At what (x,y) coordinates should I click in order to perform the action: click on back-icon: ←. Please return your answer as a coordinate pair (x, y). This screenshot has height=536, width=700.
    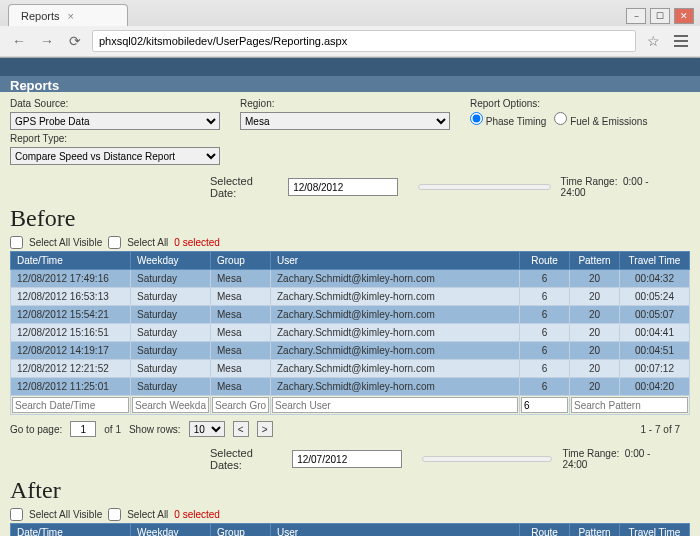
    Looking at the image, I should click on (19, 41).